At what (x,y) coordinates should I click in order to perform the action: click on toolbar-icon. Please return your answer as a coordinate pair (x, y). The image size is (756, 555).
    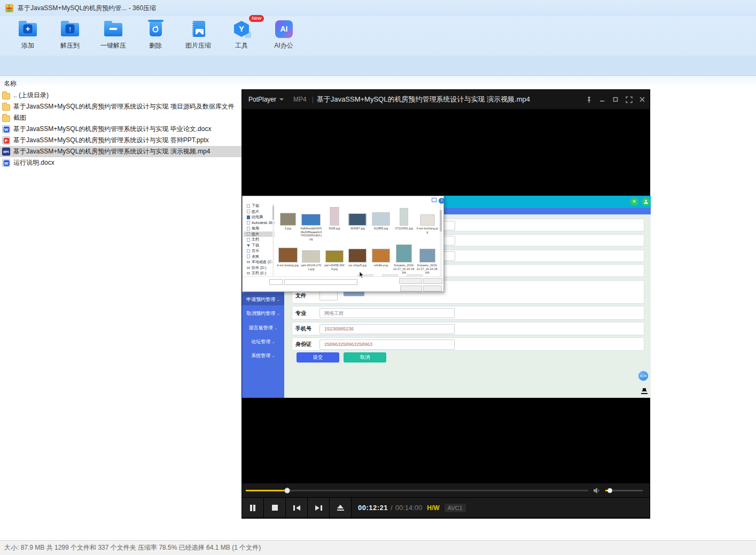
    Looking at the image, I should click on (198, 29).